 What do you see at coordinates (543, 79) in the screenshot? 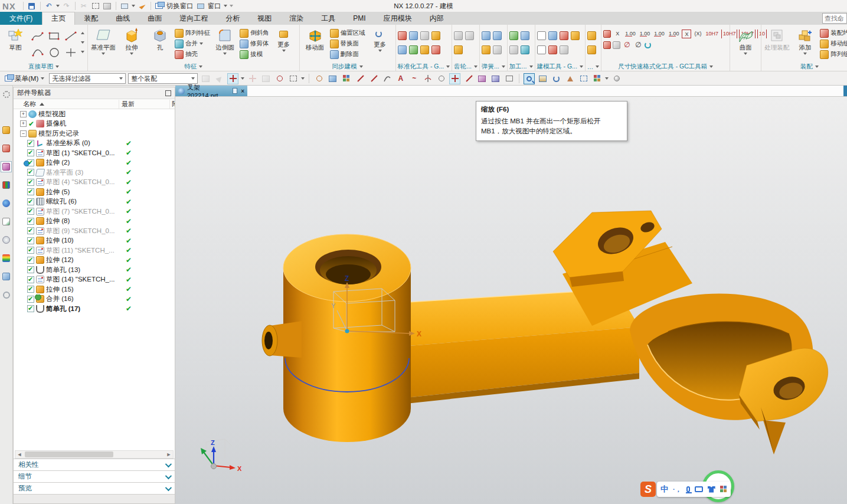
I see `pan-icon` at bounding box center [543, 79].